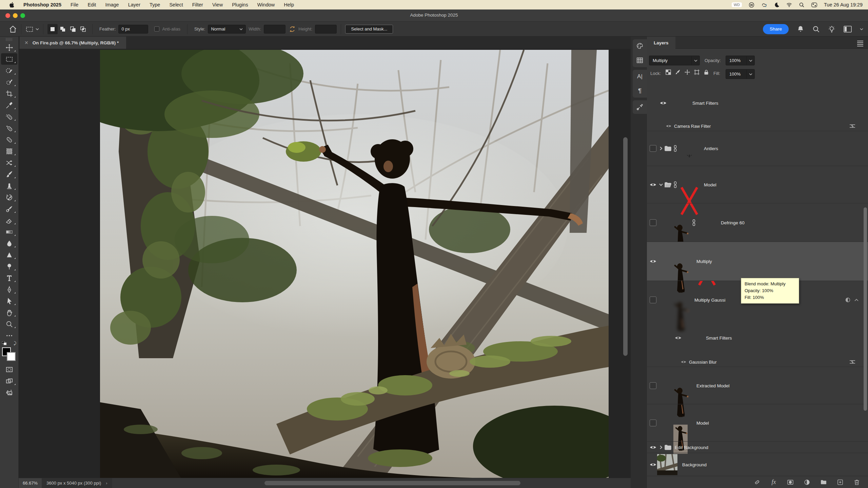  I want to click on customization-tools-panel-icon, so click(640, 107).